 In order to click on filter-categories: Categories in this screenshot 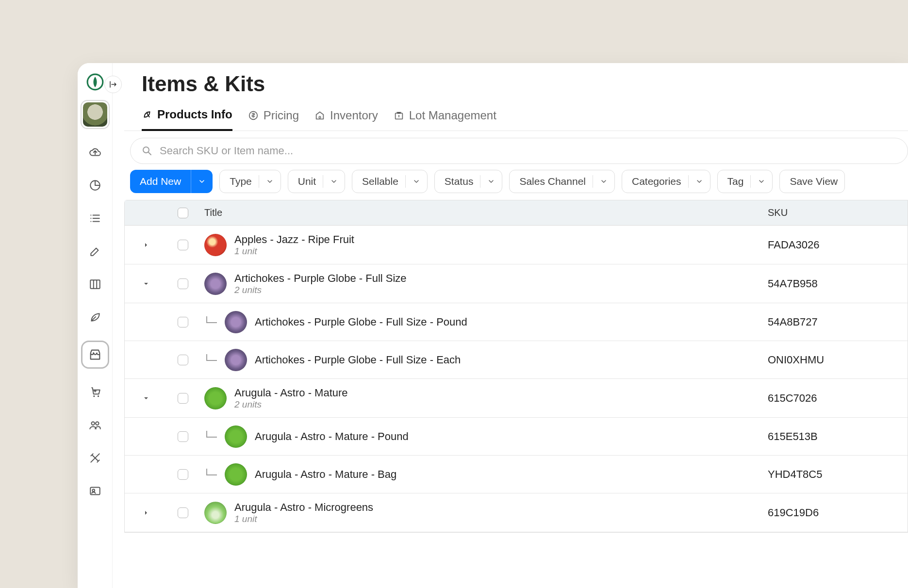, I will do `click(666, 181)`.